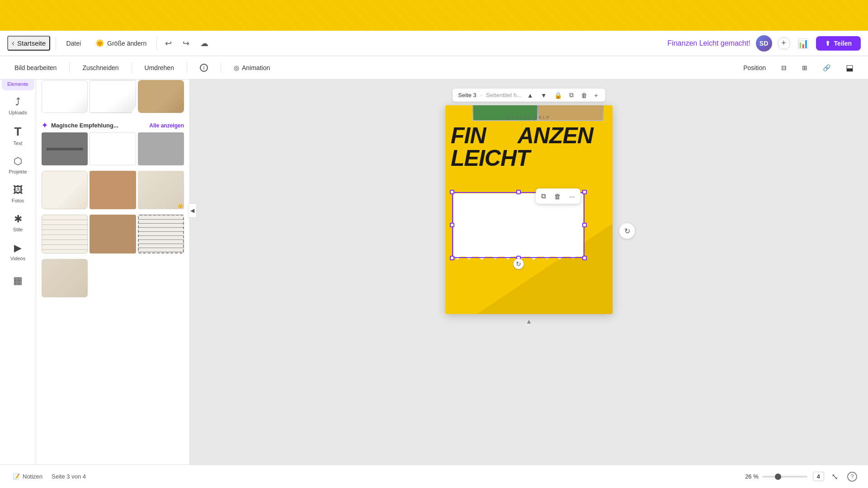 This screenshot has width=868, height=488. I want to click on notes-icon: 📝, so click(16, 476).